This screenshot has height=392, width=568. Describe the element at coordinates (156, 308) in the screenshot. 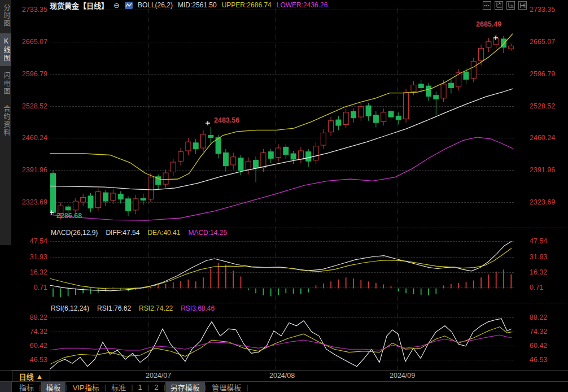

I see `rsi2-value: RSI2:74.22` at that location.